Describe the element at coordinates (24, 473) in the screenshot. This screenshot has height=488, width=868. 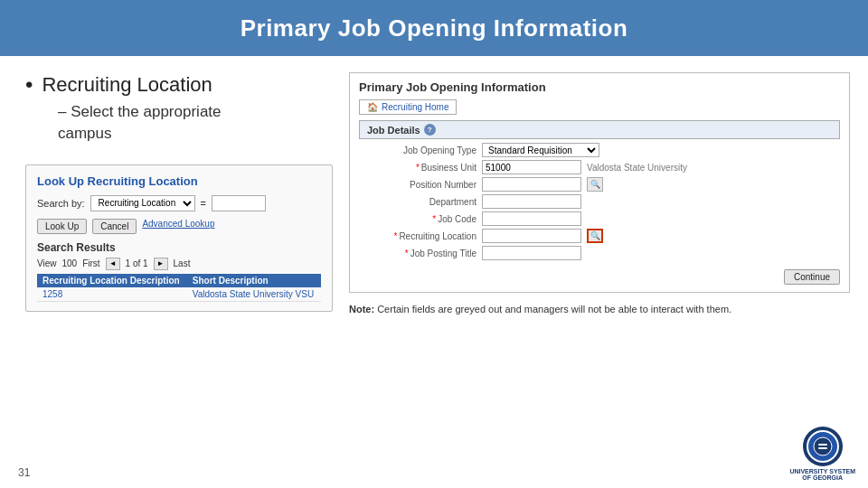
I see `slide-number: 31` at that location.